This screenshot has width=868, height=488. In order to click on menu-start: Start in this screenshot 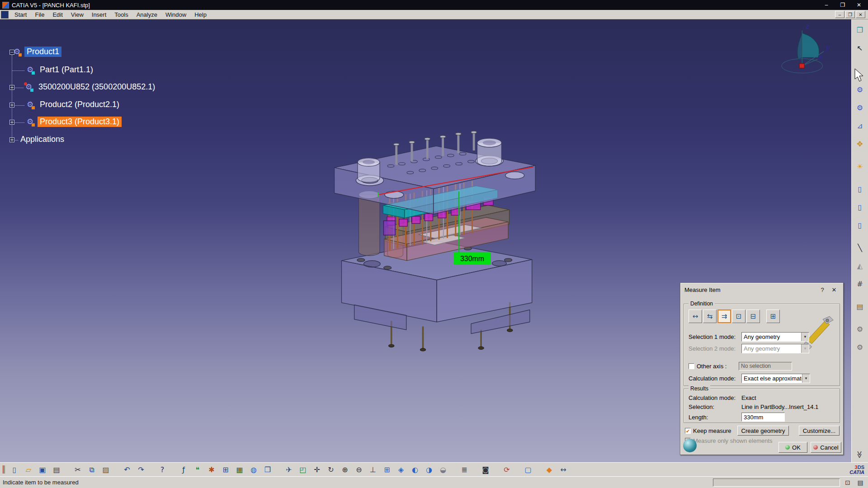, I will do `click(21, 14)`.